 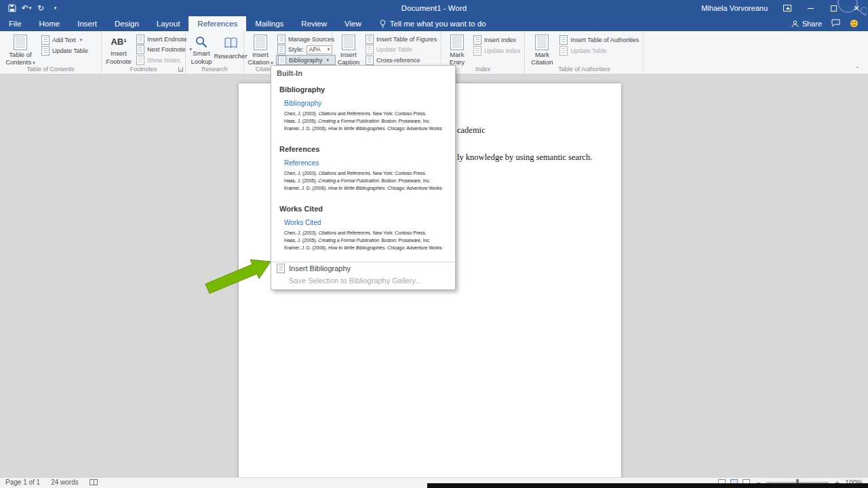 I want to click on tab-home: Home, so click(x=50, y=24).